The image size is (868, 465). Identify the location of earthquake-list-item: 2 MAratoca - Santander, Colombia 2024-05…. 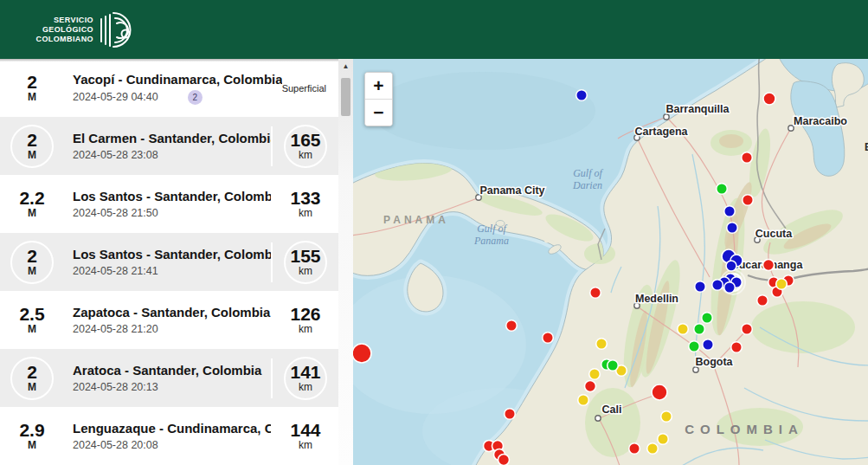
(170, 378).